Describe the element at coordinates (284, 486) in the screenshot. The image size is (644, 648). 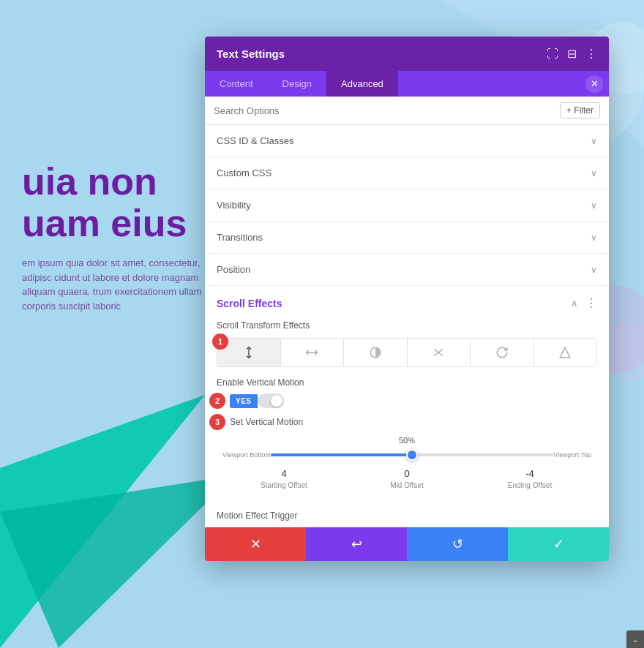
I see `starting-offset-label: Starting Offset` at that location.